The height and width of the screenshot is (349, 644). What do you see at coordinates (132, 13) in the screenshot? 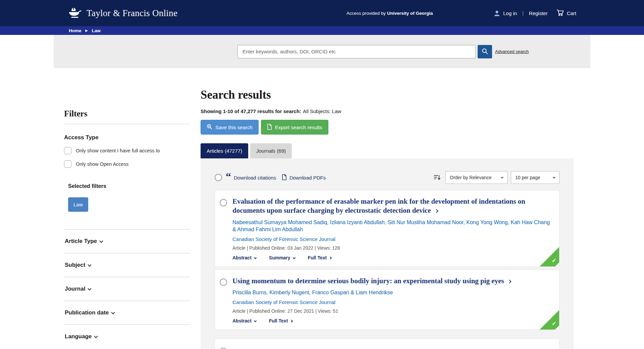
I see `logo-text: Taylor & Francis Online` at bounding box center [132, 13].